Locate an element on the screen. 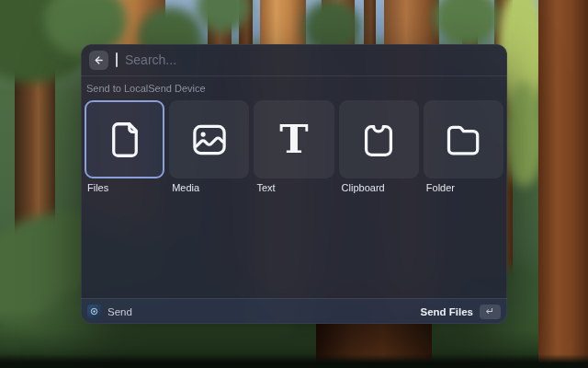 The image size is (588, 368). search-input is located at coordinates (312, 60).